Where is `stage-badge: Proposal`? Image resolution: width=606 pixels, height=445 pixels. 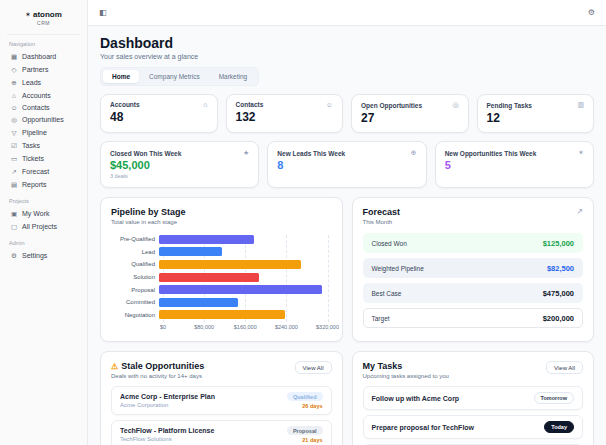 stage-badge: Proposal is located at coordinates (305, 430).